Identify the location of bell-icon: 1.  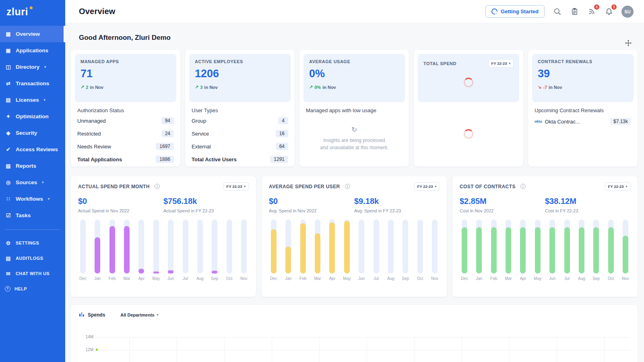
(609, 12).